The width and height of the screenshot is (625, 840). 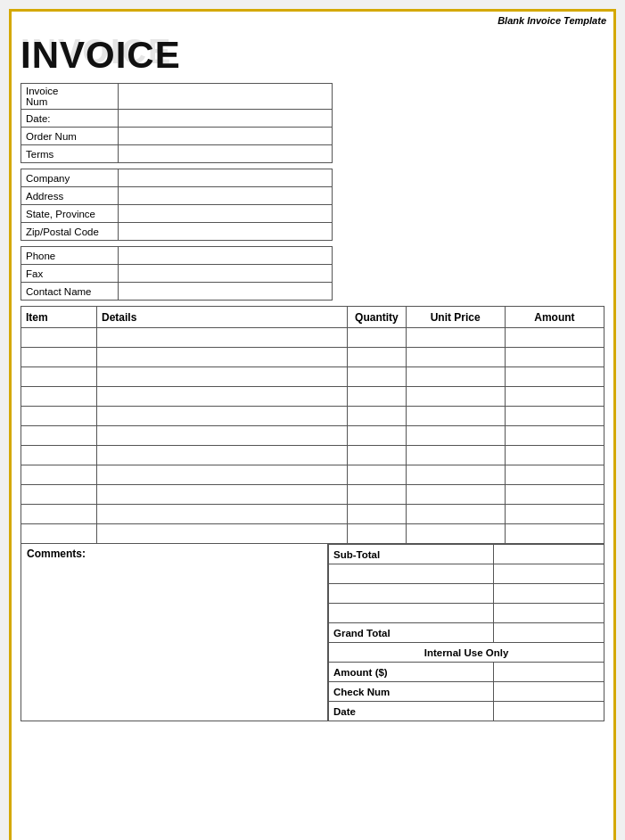 What do you see at coordinates (70, 178) in the screenshot?
I see `company-label: Company` at bounding box center [70, 178].